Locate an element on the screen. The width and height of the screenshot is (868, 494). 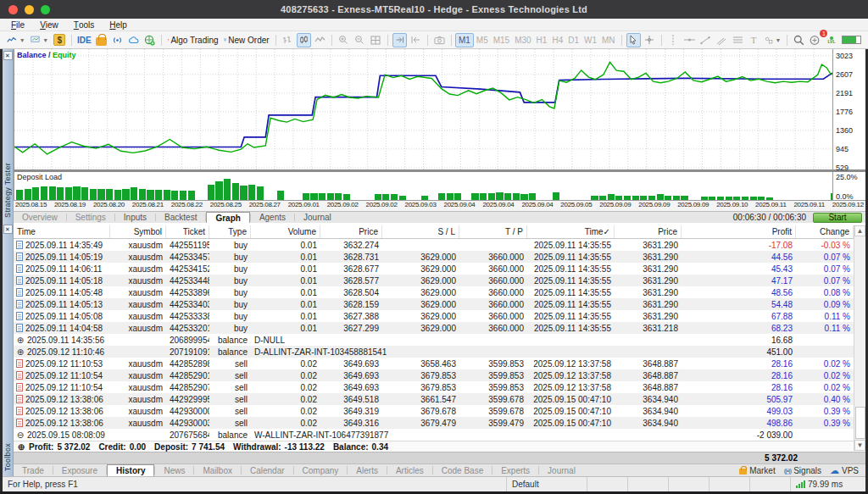
timeframe-m30: M30 is located at coordinates (522, 41).